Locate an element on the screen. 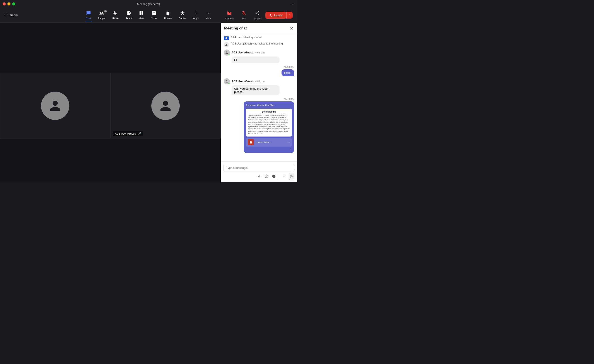 The image size is (594, 364). leave-dropdown-button is located at coordinates (290, 15).